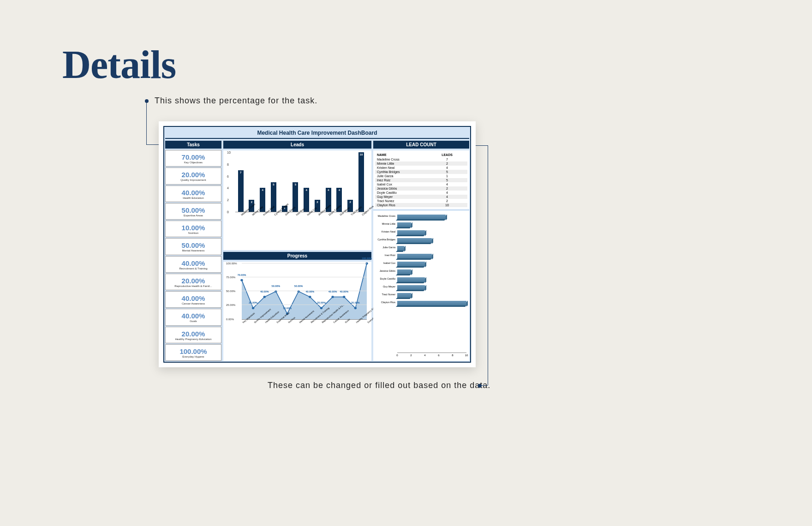  I want to click on cell-name: Clayton Rios, so click(403, 205).